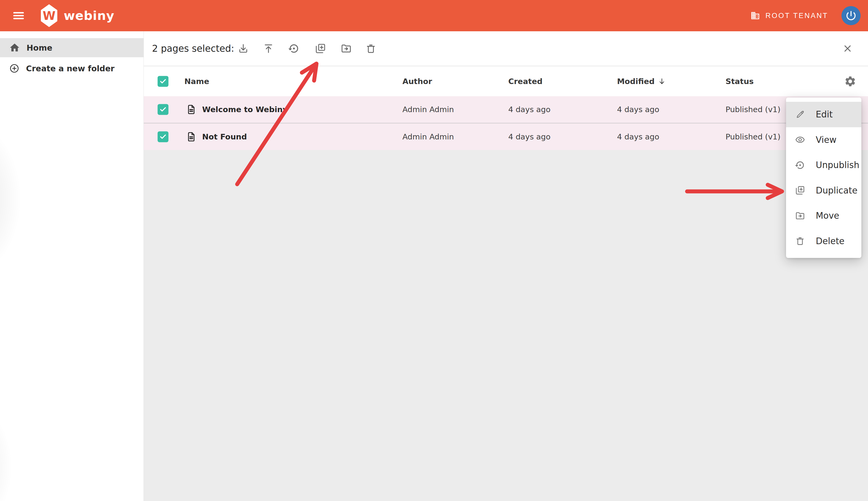 The width and height of the screenshot is (868, 501). I want to click on unpublish-button, so click(294, 49).